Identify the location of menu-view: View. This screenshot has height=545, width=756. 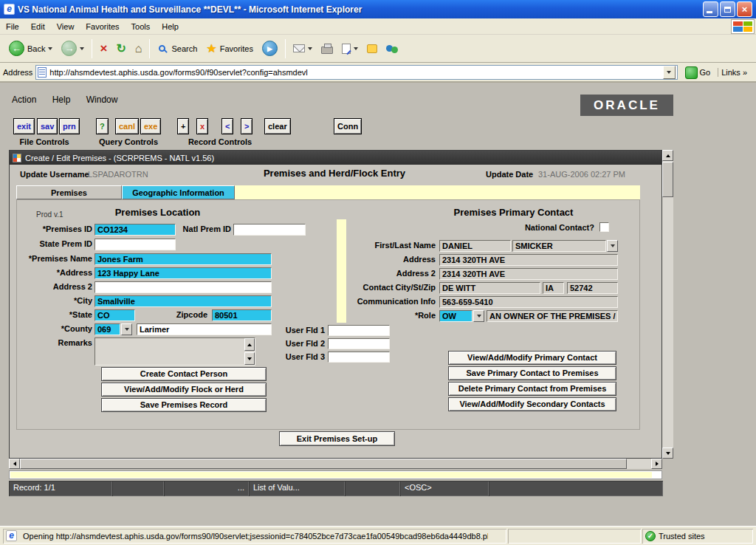
(66, 27).